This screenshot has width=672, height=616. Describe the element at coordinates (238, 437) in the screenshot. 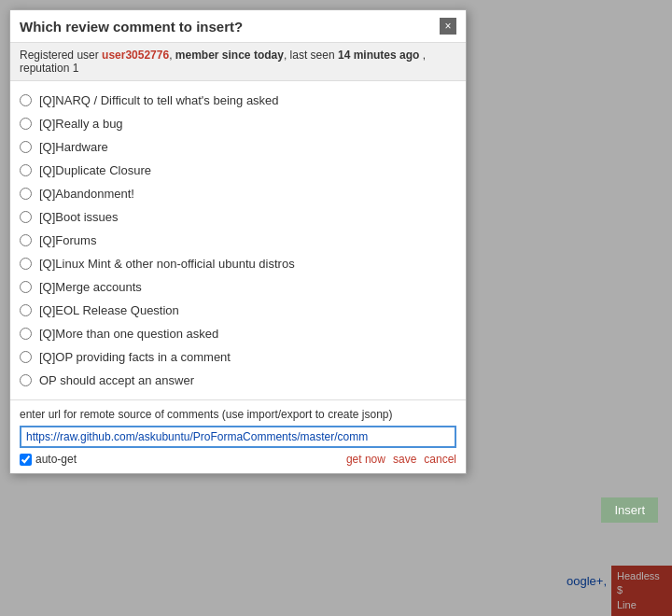

I see `url-input` at that location.